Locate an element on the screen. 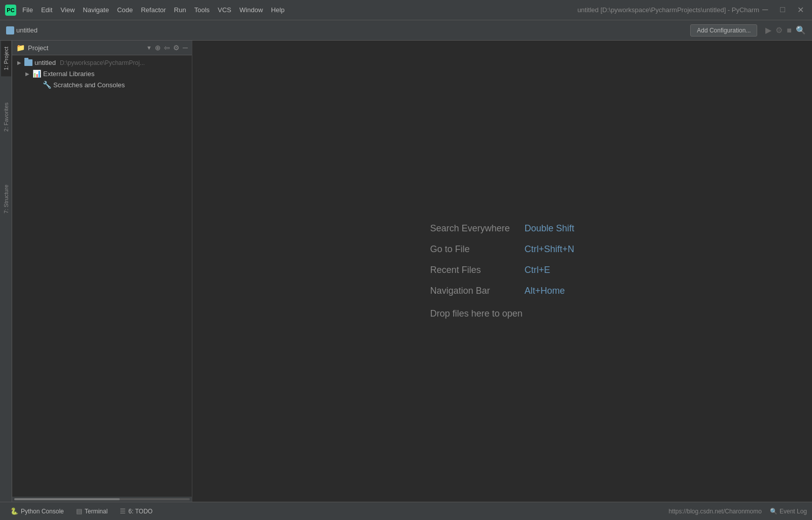 Image resolution: width=812 pixels, height=520 pixels. menu-file: File is located at coordinates (27, 10).